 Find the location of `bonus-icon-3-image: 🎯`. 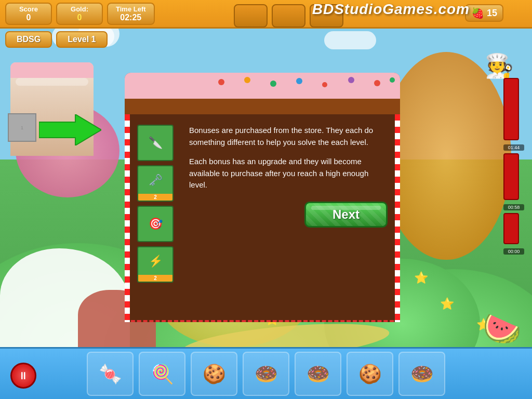

bonus-icon-3-image: 🎯 is located at coordinates (155, 224).